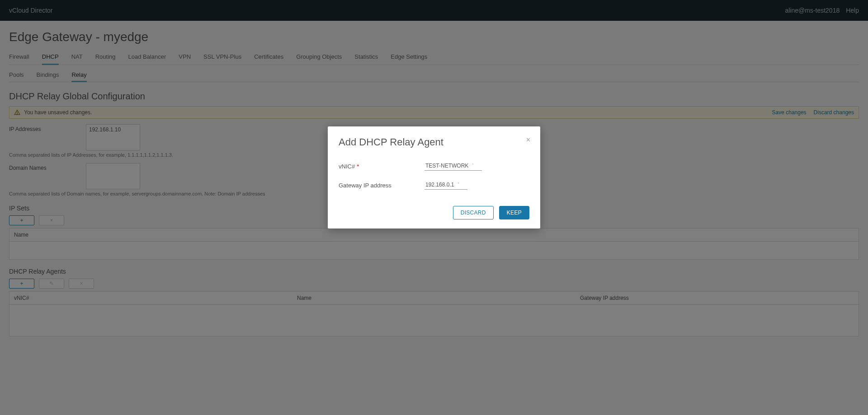  Describe the element at coordinates (382, 166) in the screenshot. I see `vnic-label: vNIC#*` at that location.